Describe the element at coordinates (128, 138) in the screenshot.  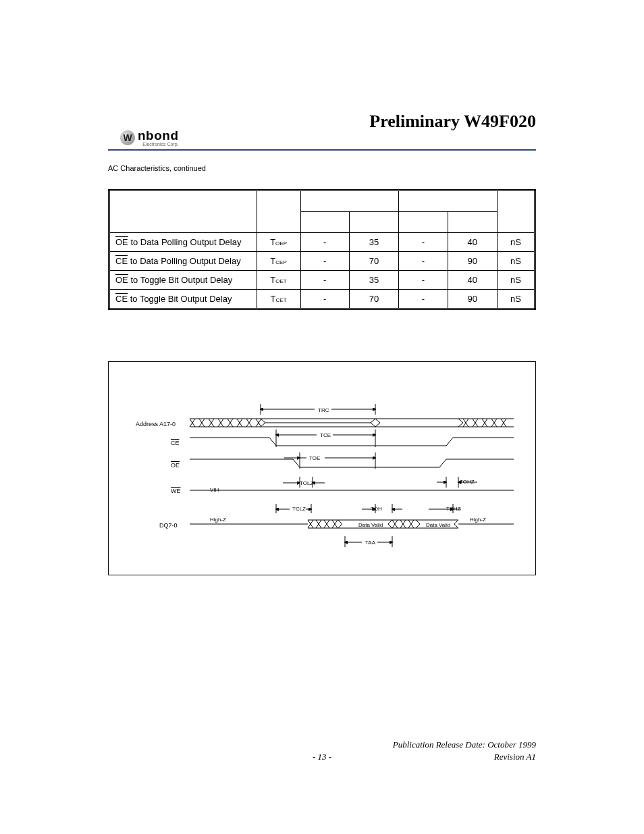
I see `logo-icon: W` at that location.